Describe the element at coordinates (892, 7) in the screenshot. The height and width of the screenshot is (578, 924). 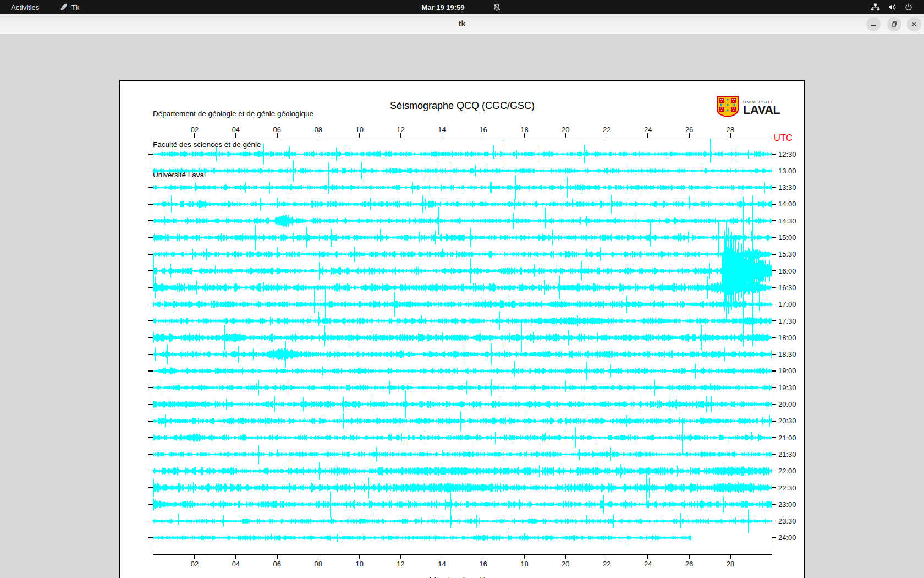
I see `volume-icon` at that location.